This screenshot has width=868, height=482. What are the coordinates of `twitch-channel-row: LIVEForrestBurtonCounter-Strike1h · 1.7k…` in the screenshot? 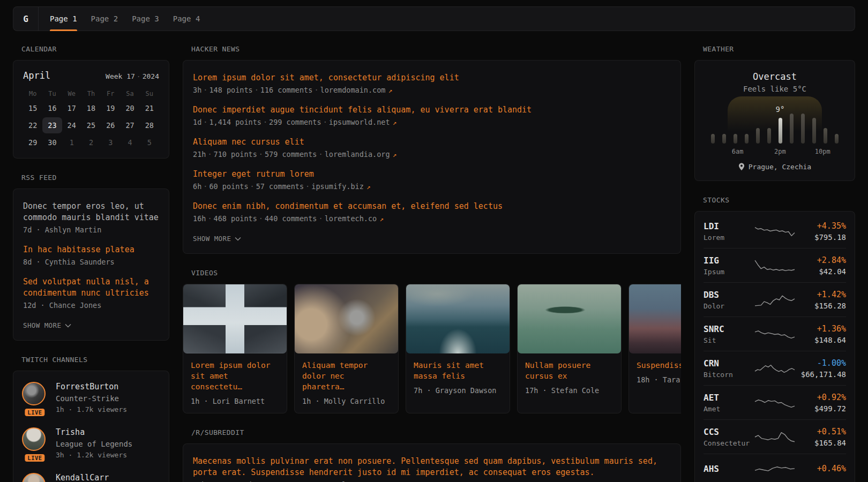 It's located at (91, 397).